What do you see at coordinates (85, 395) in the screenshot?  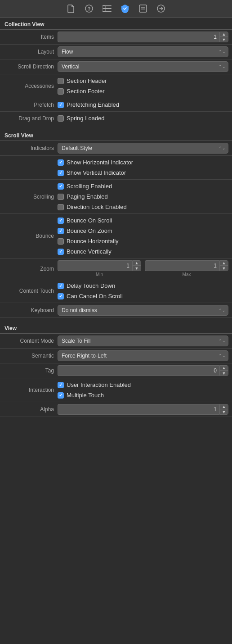 I see `multiple-touch-label: Multiple Touch` at bounding box center [85, 395].